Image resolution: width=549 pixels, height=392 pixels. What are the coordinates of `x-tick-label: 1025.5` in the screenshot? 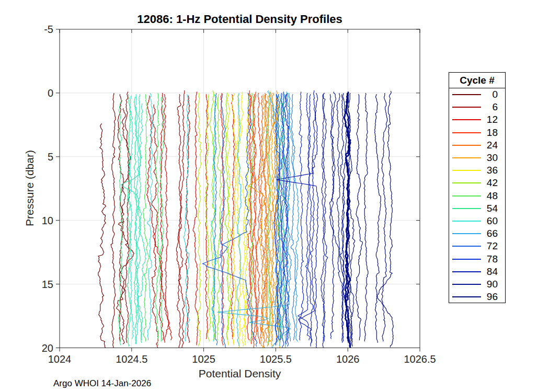 It's located at (276, 359).